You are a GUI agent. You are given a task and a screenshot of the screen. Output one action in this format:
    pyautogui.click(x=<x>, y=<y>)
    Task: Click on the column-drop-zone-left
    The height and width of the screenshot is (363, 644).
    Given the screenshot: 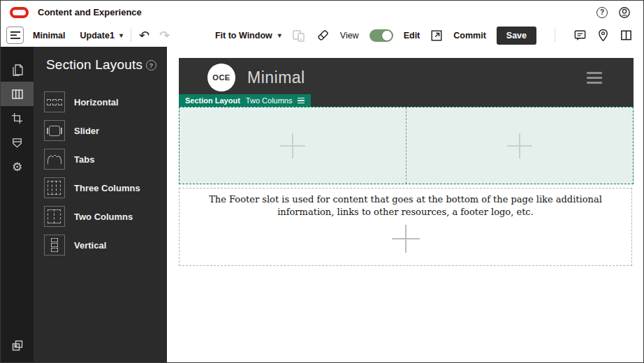 What is the action you would take?
    pyautogui.click(x=293, y=145)
    